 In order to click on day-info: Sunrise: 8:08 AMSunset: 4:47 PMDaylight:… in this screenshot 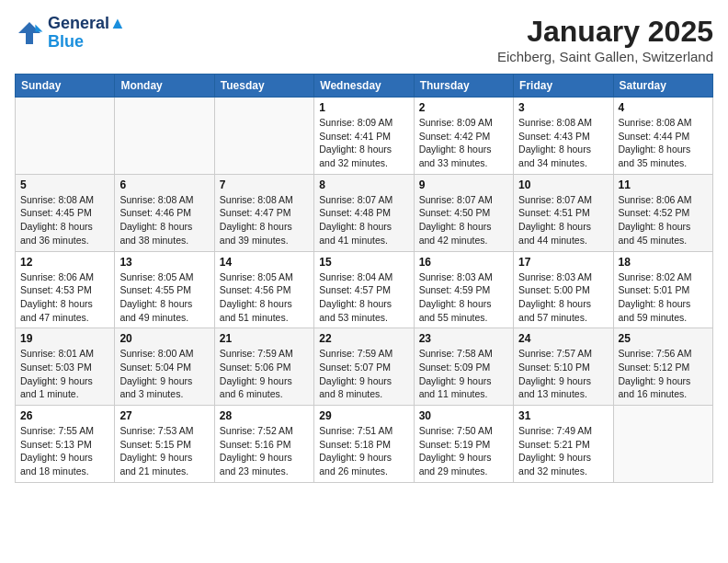, I will do `click(265, 221)`.